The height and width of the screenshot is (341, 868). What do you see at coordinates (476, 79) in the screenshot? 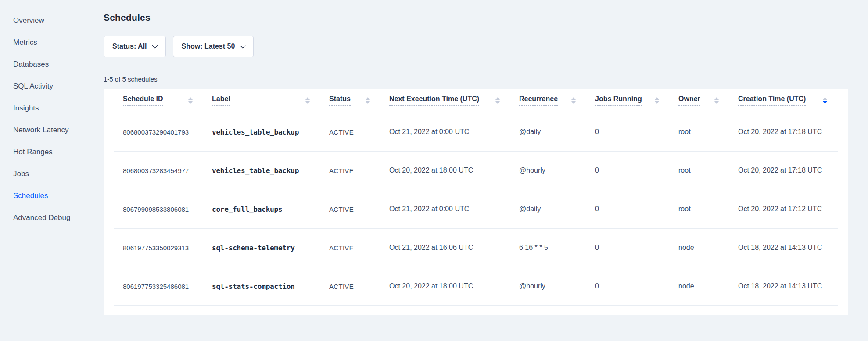
I see `results-count: 1-5 of 5 schedules` at bounding box center [476, 79].